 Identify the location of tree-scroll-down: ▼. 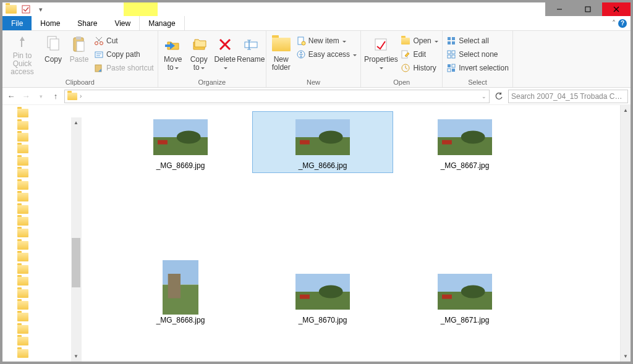
(77, 356).